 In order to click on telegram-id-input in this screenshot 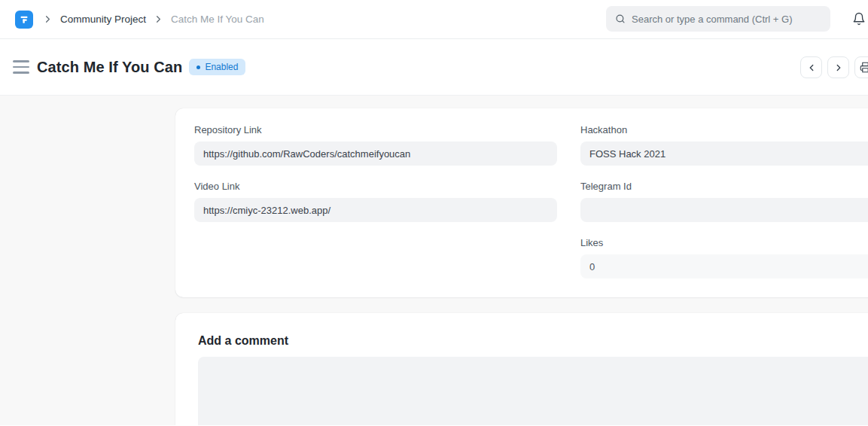, I will do `click(724, 210)`.